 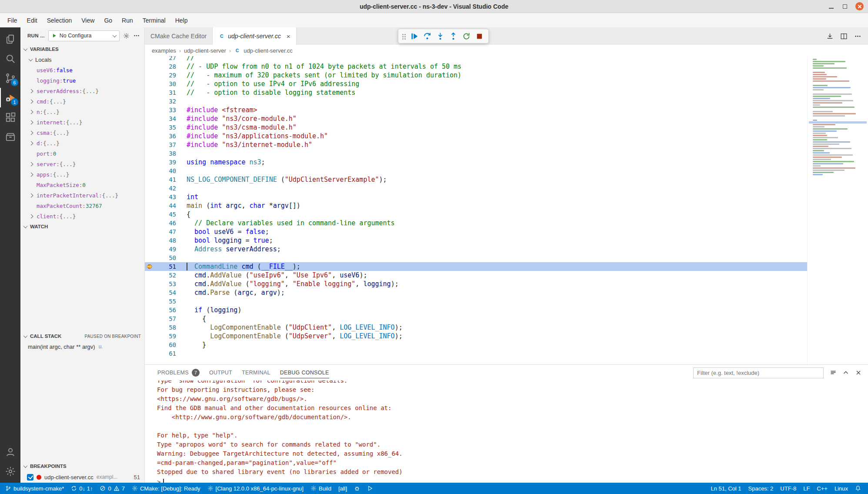 I want to click on code-line: 42, so click(x=476, y=188).